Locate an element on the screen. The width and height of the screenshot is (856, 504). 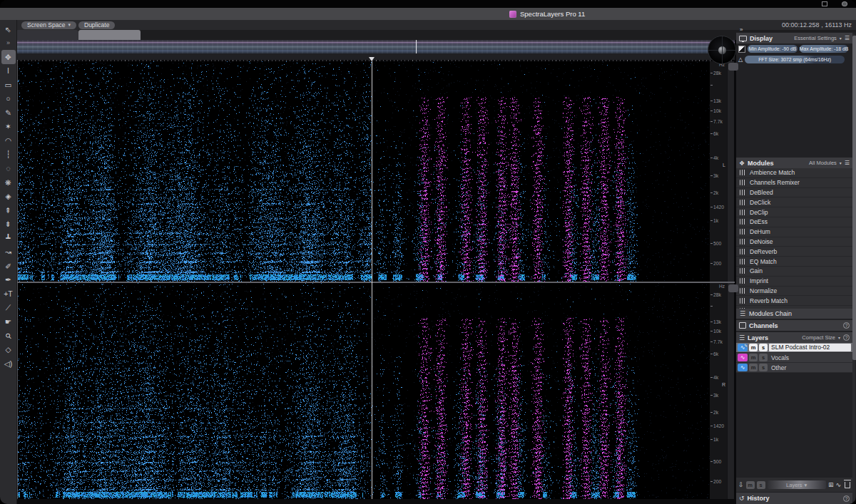
frequency-axis-right: Hz R 28k13k10k7.7k6k4k3k2k14201k500200 is located at coordinates (718, 391).